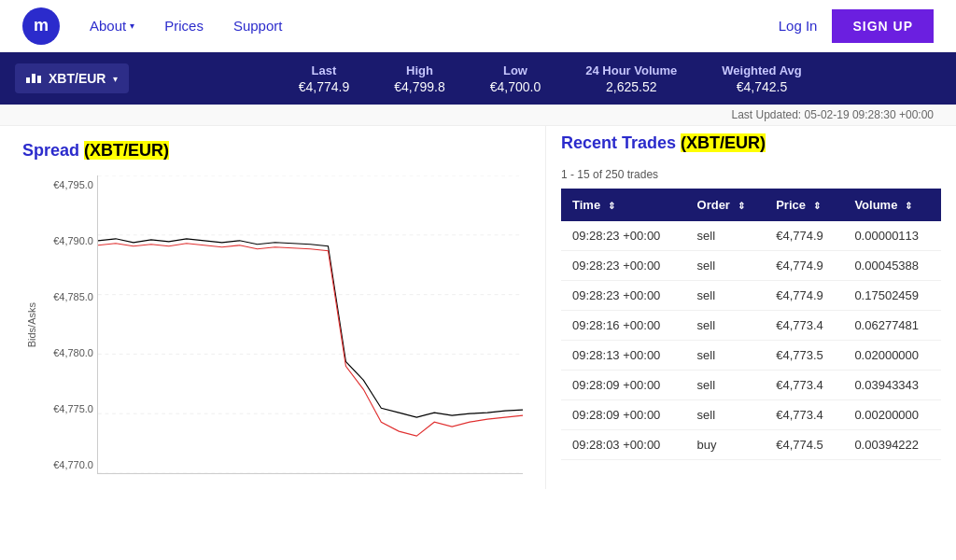 Image resolution: width=956 pixels, height=560 pixels. I want to click on nav-about-label: About, so click(108, 26).